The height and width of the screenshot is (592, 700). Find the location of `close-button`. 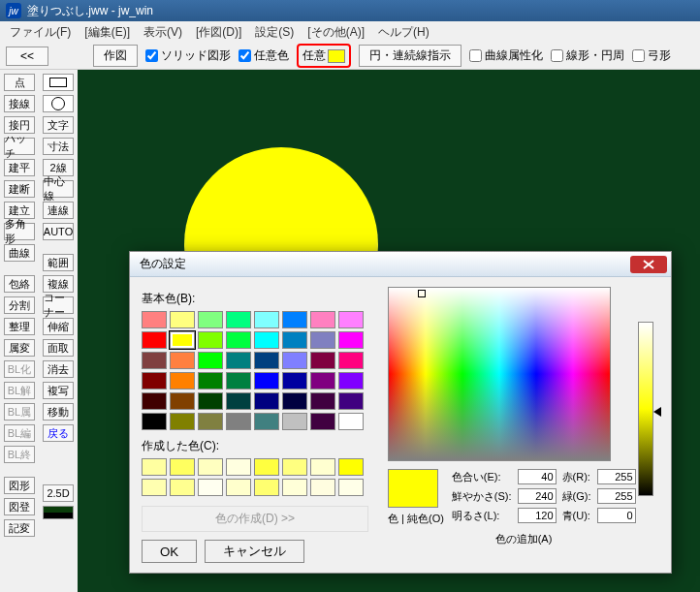

close-button is located at coordinates (649, 265).